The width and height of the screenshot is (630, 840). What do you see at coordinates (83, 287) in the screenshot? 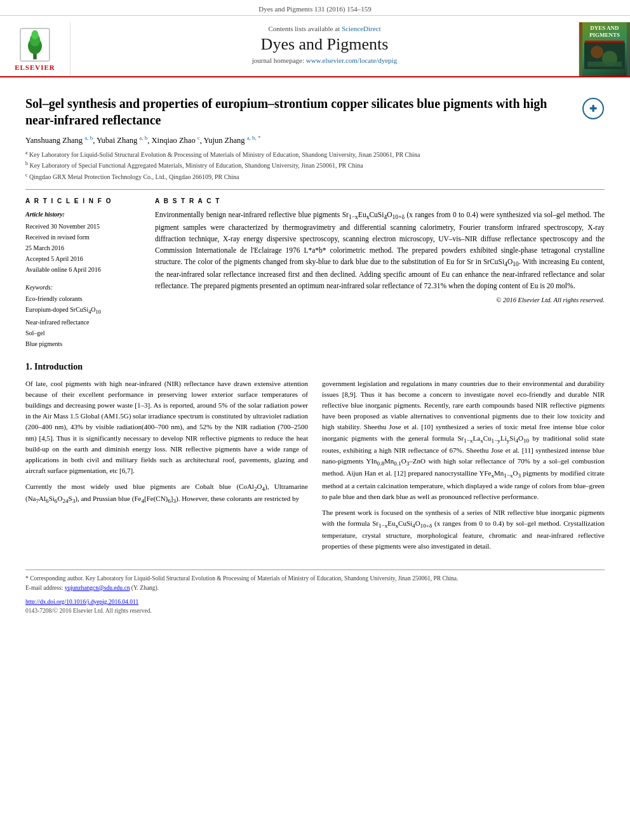
I see `keywords-title: Keywords:` at bounding box center [83, 287].